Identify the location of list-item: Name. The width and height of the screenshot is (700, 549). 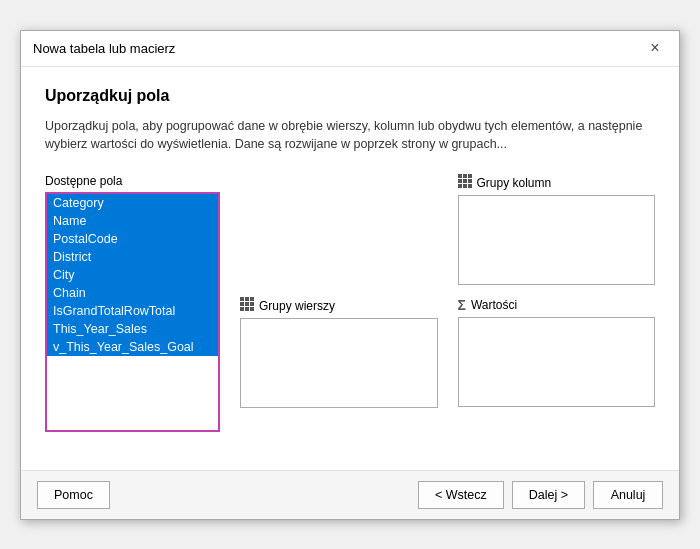
(132, 221).